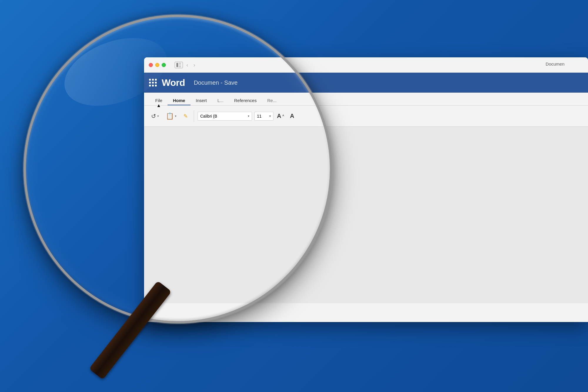 Image resolution: width=588 pixels, height=392 pixels. What do you see at coordinates (366, 99) in the screenshot?
I see `ribbon-tabs: File ▲ Home Insert L... References Re...` at bounding box center [366, 99].